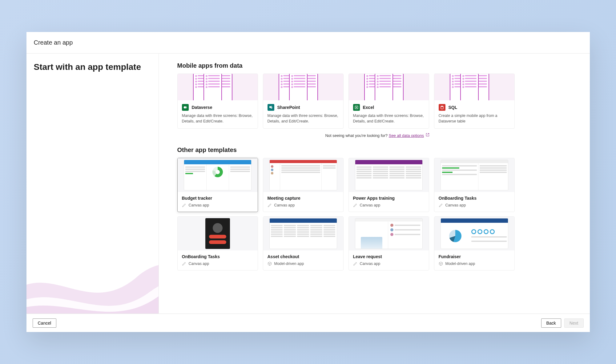 The width and height of the screenshot is (616, 364). Describe the element at coordinates (218, 198) in the screenshot. I see `template-name: Budget tracker` at that location.